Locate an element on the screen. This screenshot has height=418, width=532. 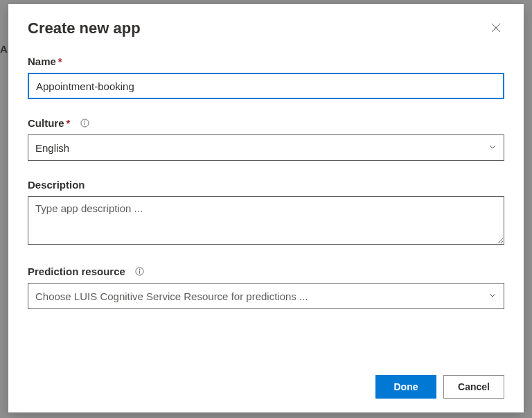
culture-label: Culture * is located at coordinates (266, 123).